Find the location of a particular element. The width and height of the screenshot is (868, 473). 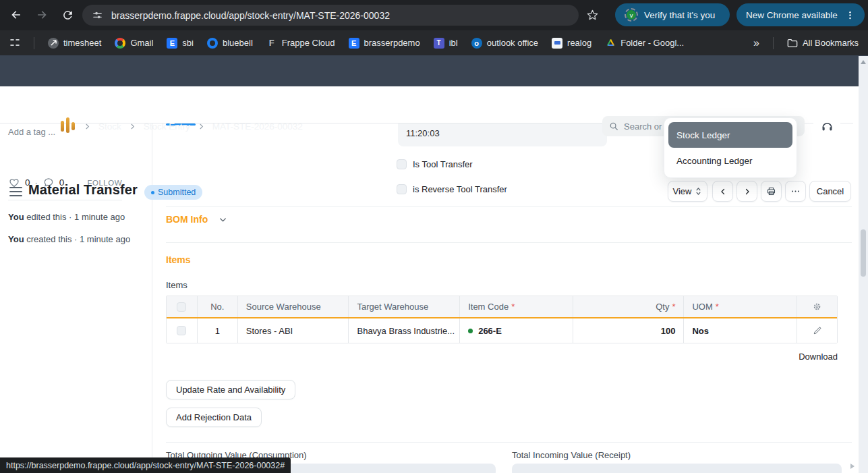

add-rejection-button: Add Rejection Data is located at coordinates (214, 417).